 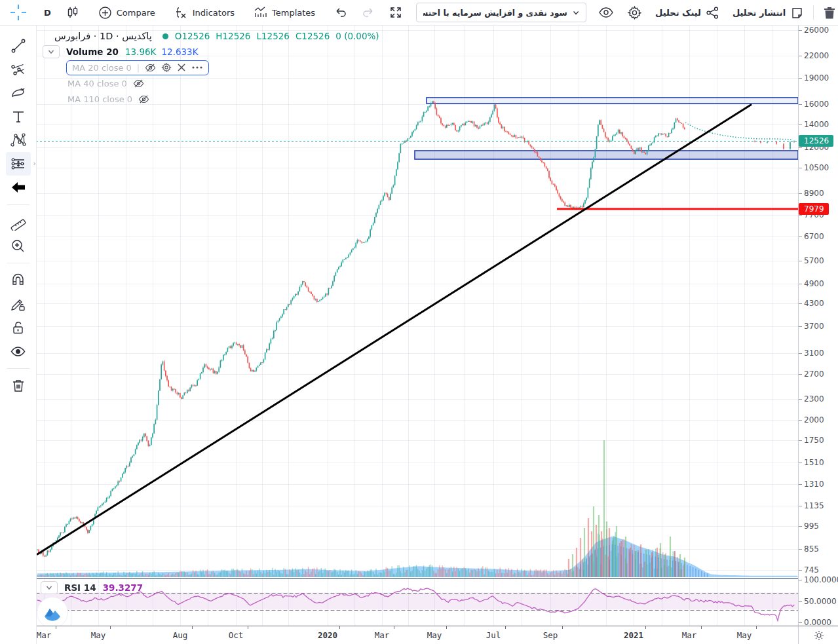 I want to click on templates-button: Templates, so click(x=284, y=12).